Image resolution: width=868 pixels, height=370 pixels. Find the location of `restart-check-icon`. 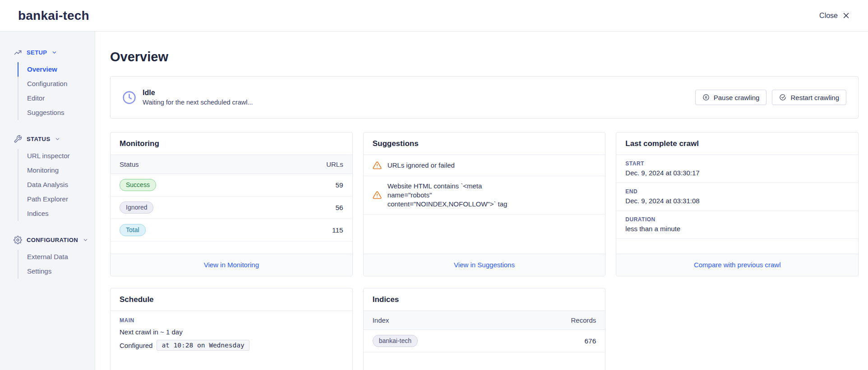

restart-check-icon is located at coordinates (783, 97).